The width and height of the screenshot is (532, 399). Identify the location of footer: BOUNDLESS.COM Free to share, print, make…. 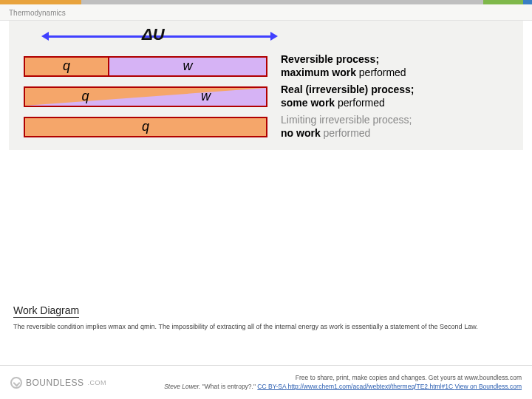
(266, 382).